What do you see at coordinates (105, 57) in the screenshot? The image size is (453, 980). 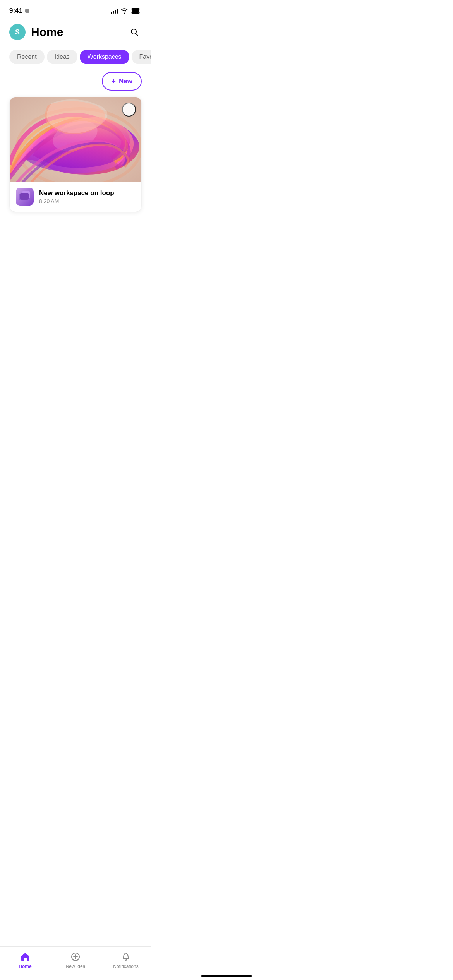 I see `tab-workspaces: Workspaces` at bounding box center [105, 57].